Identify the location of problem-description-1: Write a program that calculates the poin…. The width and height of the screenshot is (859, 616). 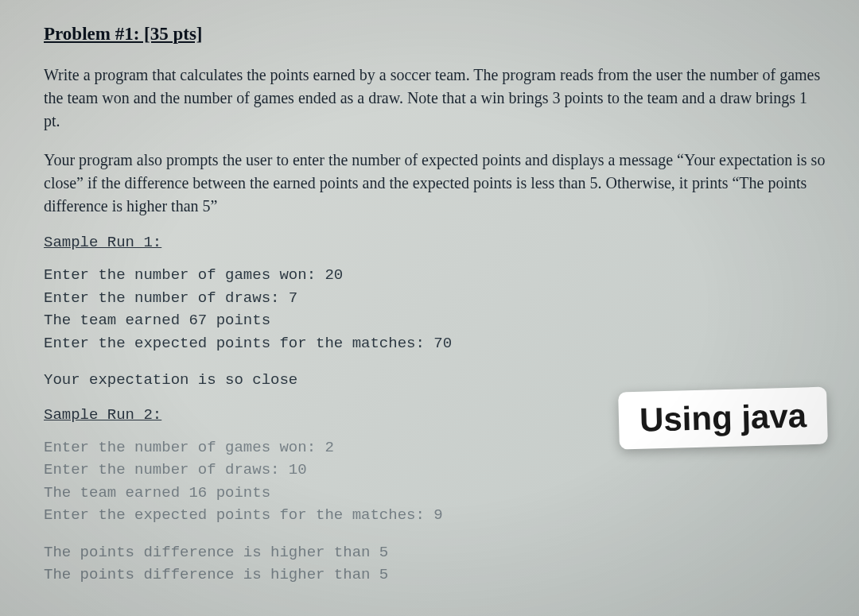
(436, 99).